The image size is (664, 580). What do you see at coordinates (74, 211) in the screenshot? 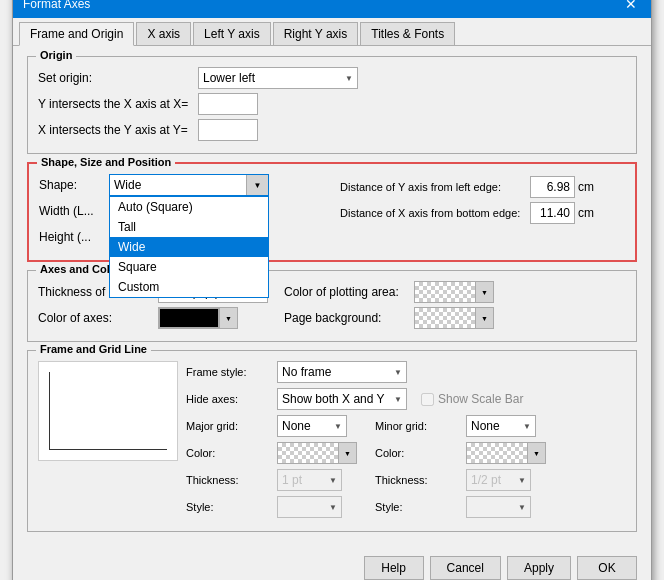
I see `width-label: Width (L...` at bounding box center [74, 211].